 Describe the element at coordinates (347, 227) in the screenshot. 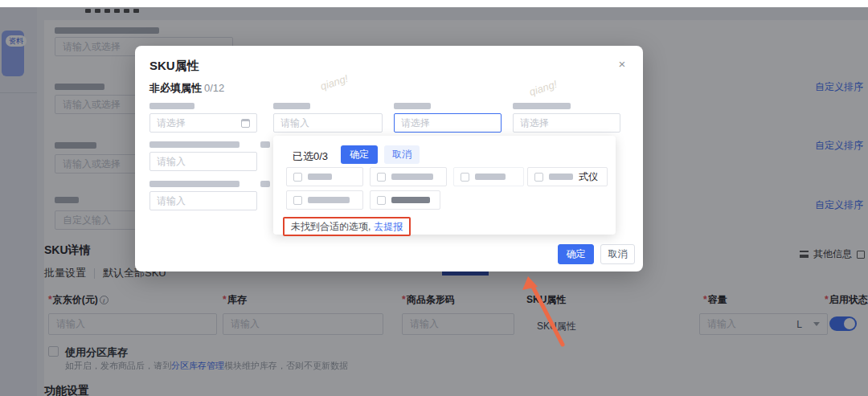

I see `notfound-highlight-box: 未找到合适的选项, 去提报` at that location.